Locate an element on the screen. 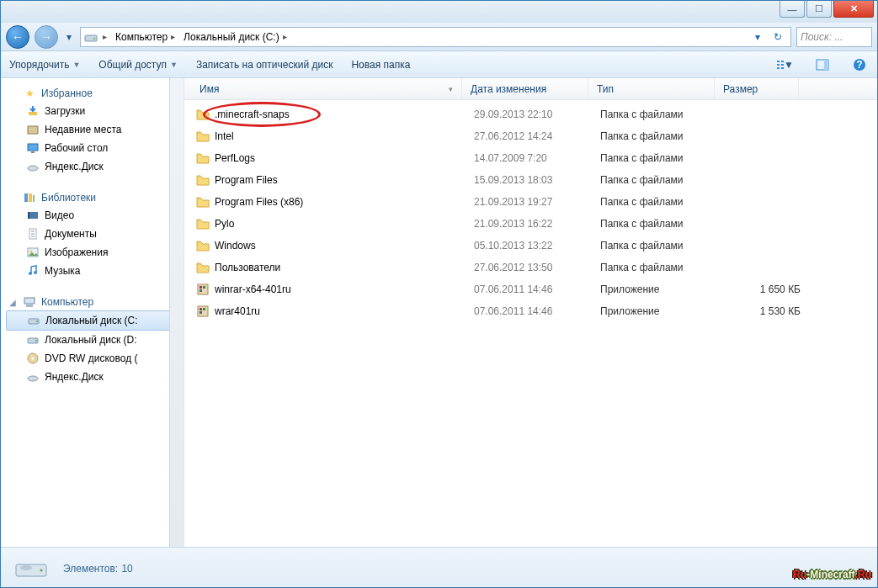 The width and height of the screenshot is (878, 588). view-mode-button: ▼ is located at coordinates (785, 65).